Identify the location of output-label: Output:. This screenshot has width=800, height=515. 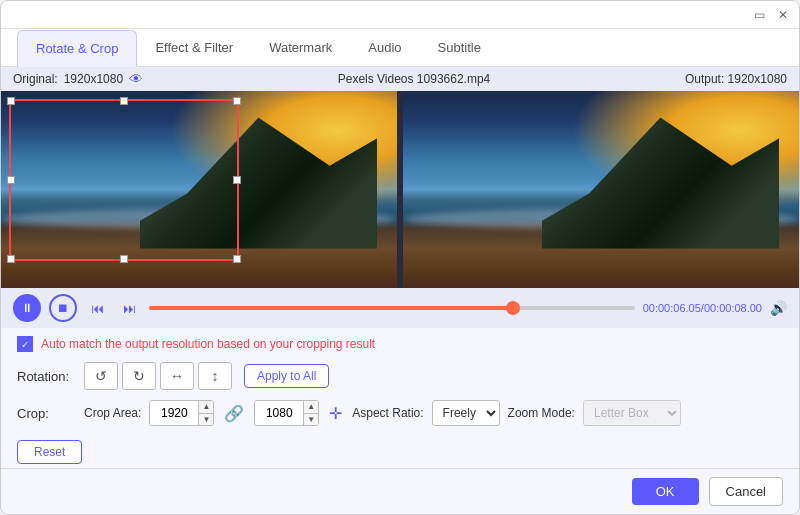
(704, 79).